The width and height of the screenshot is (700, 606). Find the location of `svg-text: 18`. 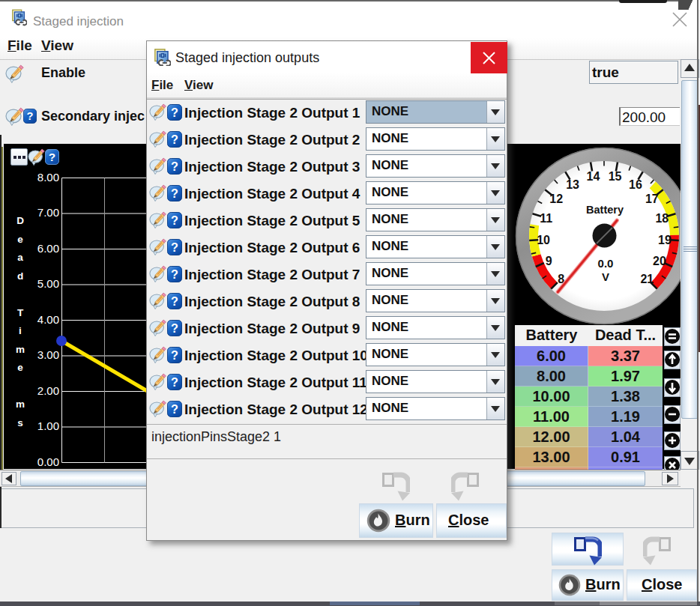

svg-text: 18 is located at coordinates (662, 219).